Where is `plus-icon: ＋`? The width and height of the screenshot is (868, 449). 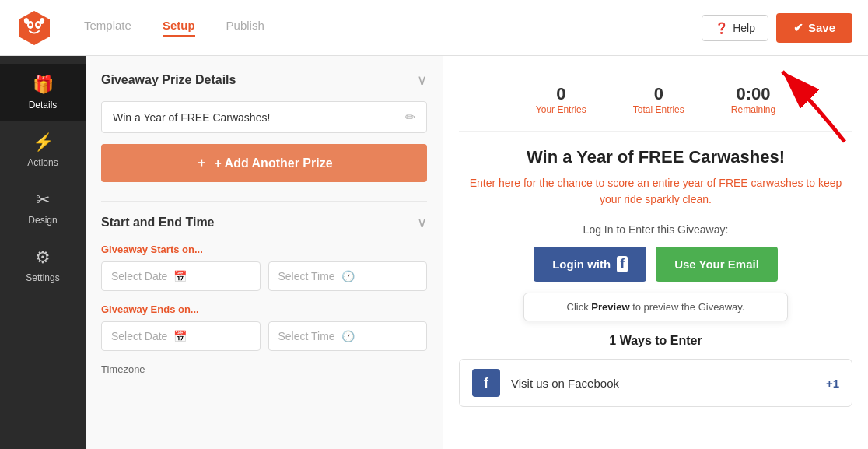 plus-icon: ＋ is located at coordinates (201, 163).